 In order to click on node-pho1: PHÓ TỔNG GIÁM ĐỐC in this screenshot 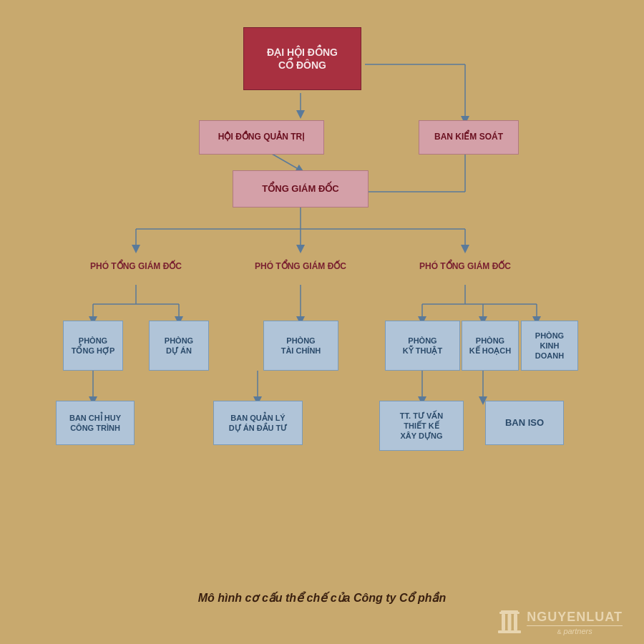, I will do `click(136, 267)`.